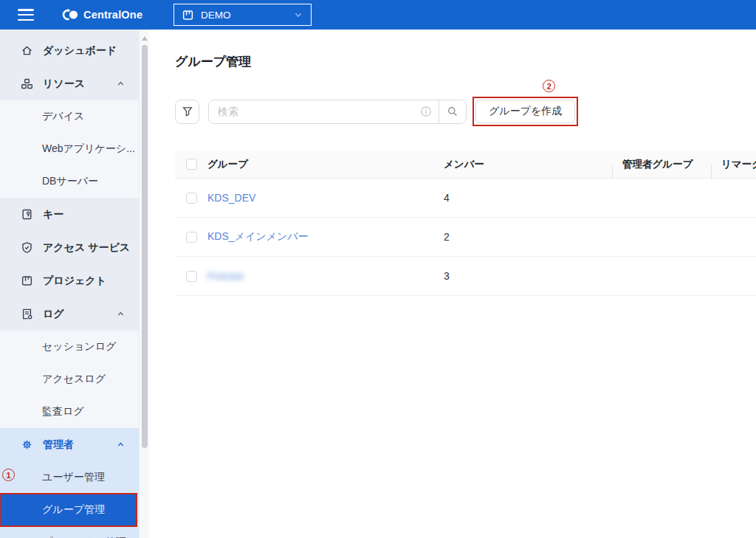  What do you see at coordinates (465, 111) in the screenshot?
I see `toolbar: グループを作成 2` at bounding box center [465, 111].